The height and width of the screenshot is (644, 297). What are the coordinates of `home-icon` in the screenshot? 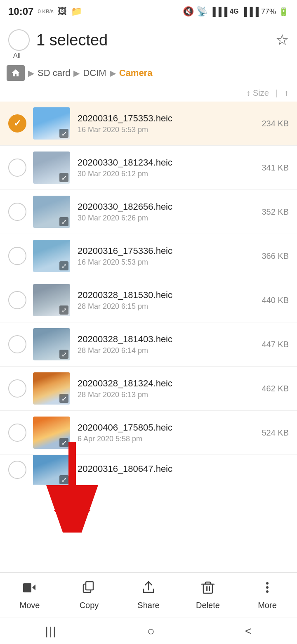 It's located at (16, 73).